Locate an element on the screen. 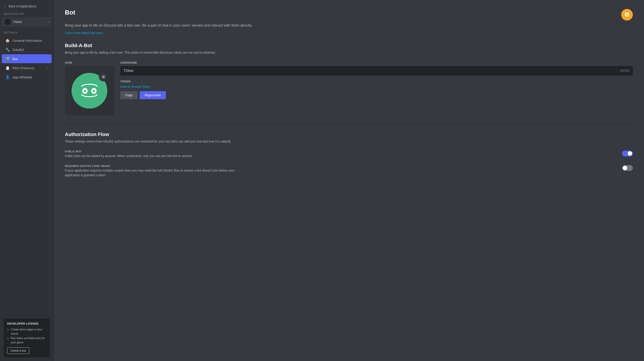 This screenshot has height=361, width=644. selected-app-label: SELECTED APP is located at coordinates (27, 15).